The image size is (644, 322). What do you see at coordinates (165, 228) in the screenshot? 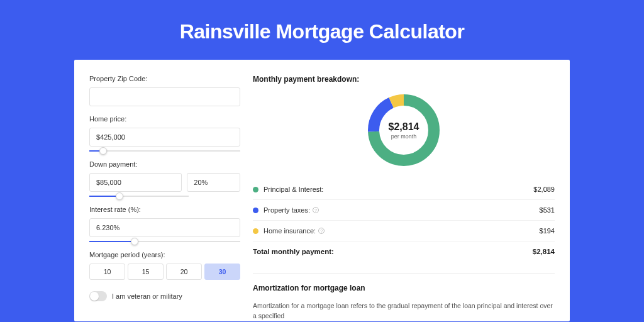
I see `interest-input` at bounding box center [165, 228].